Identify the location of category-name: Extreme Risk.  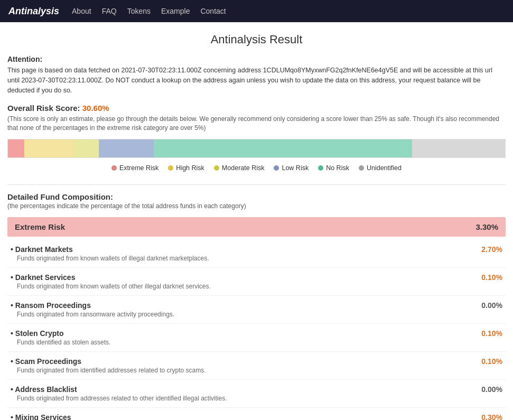
(40, 227).